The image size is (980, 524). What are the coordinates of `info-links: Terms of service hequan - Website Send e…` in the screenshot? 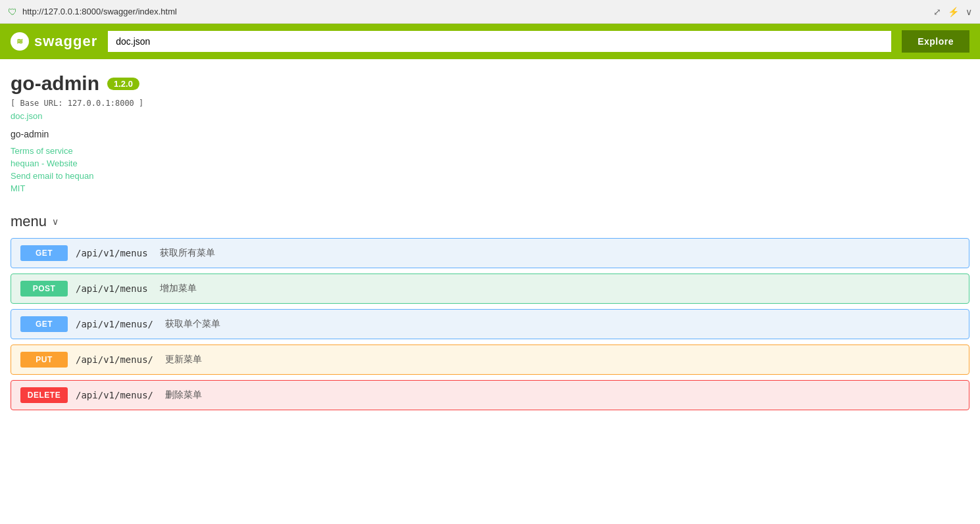 It's located at (490, 170).